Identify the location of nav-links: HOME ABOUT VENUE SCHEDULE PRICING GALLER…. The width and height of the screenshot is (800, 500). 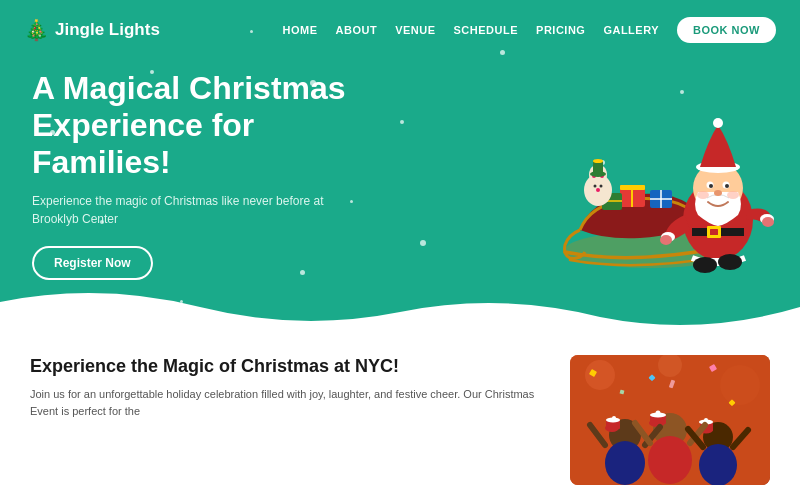
(530, 30).